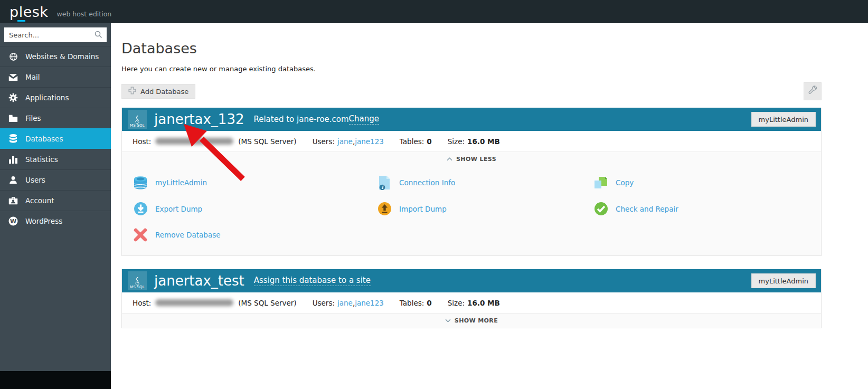  I want to click on tool-check-and-repair: Check and Repair, so click(702, 209).